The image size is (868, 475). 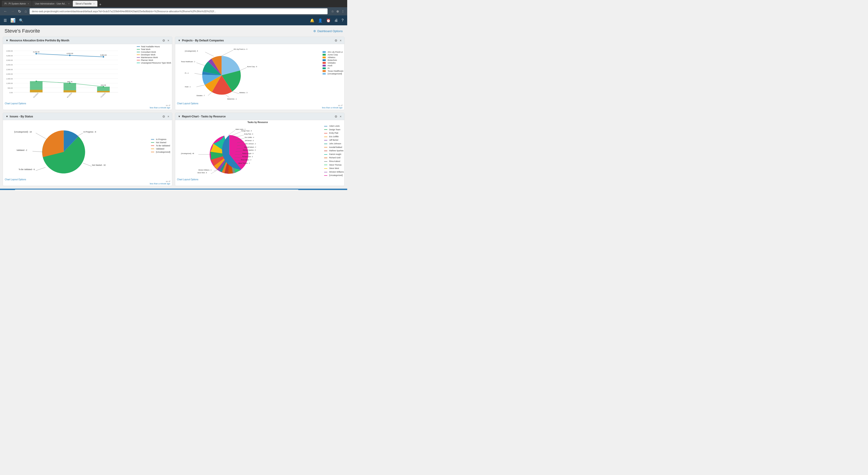 What do you see at coordinates (88, 153) in the screenshot?
I see `widget-issues-body: In Progress - 8 Not Started - 32 To Be V…` at bounding box center [88, 153].